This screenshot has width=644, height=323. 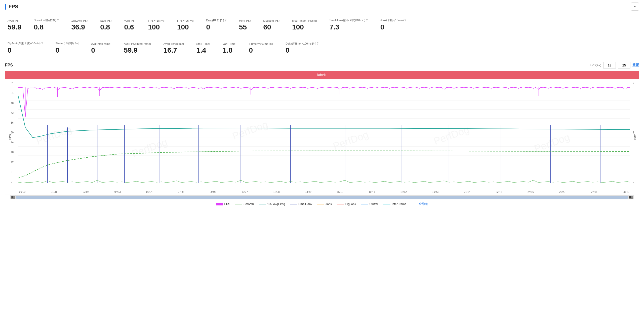 I want to click on stat-item: Jank(卡顿)(/10min)?0, so click(x=393, y=25).